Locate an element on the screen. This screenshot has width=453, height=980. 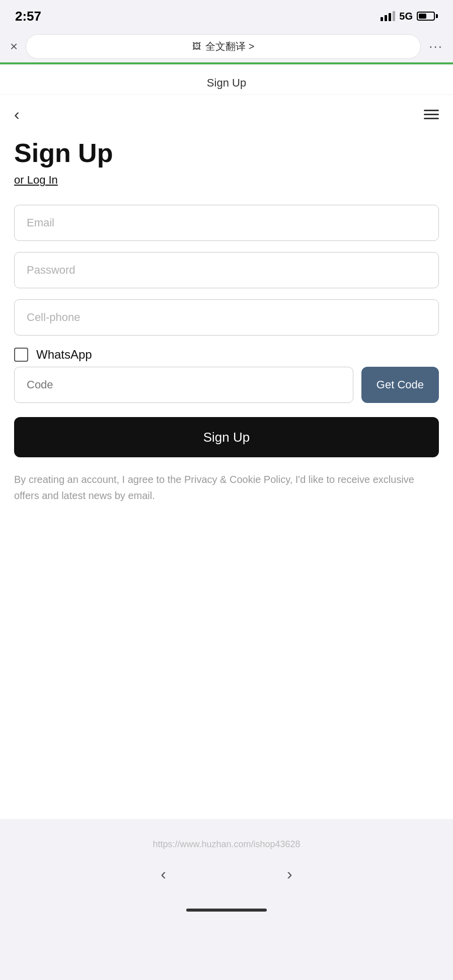
code-row: Get Code is located at coordinates (226, 385).